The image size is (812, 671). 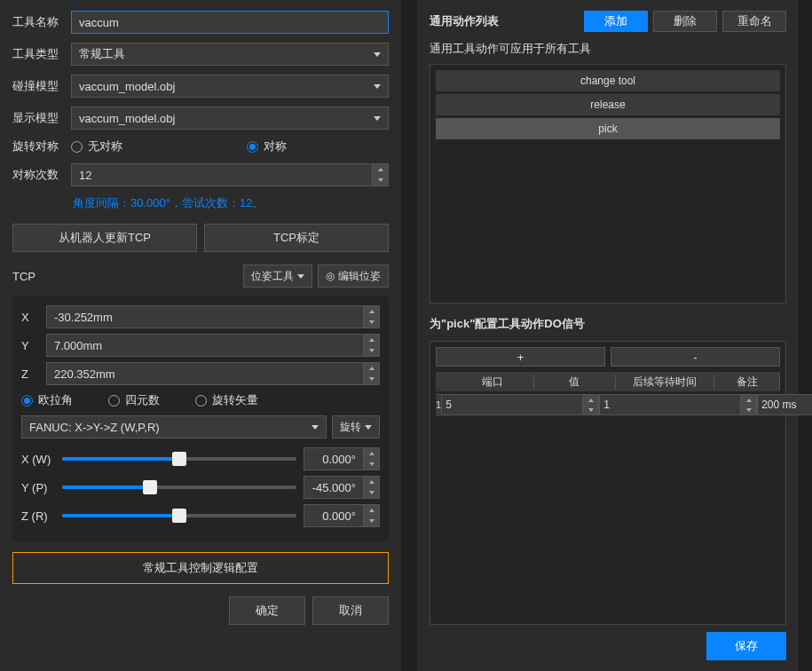 I want to click on symmetry-none-label: 无对称, so click(x=105, y=146).